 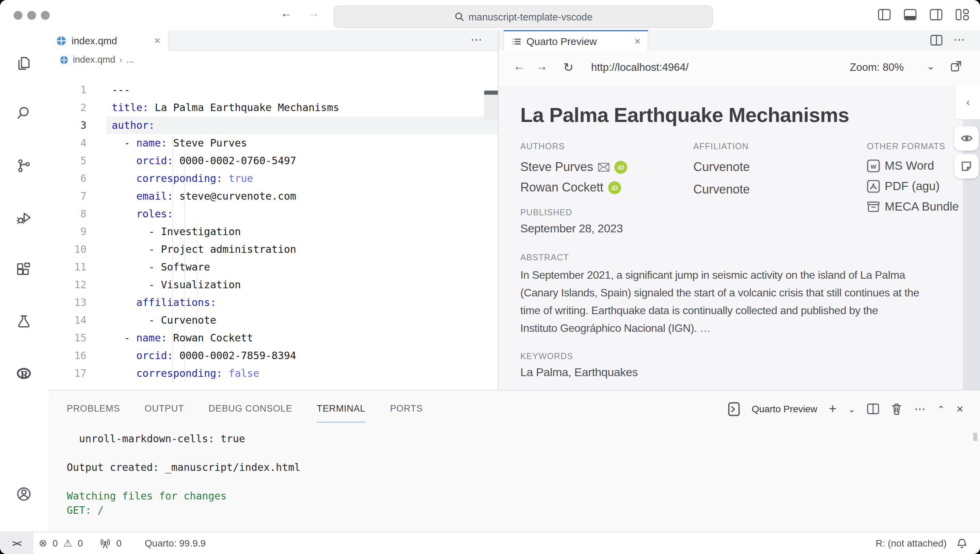 What do you see at coordinates (967, 103) in the screenshot?
I see `collapse-panel-button: ‹` at bounding box center [967, 103].